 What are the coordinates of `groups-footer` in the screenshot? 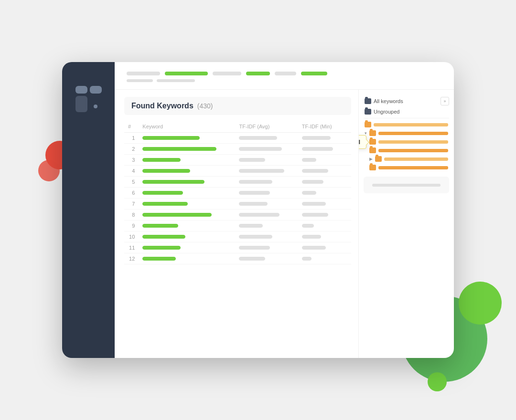 It's located at (406, 185).